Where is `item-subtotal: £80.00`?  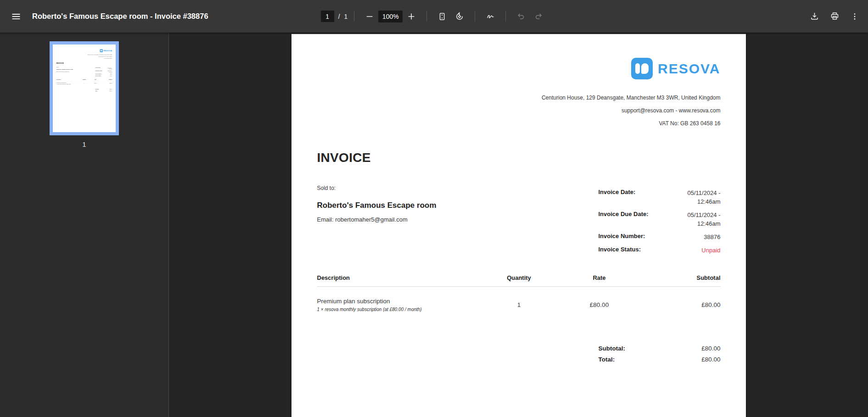
item-subtotal: £80.00 is located at coordinates (683, 305).